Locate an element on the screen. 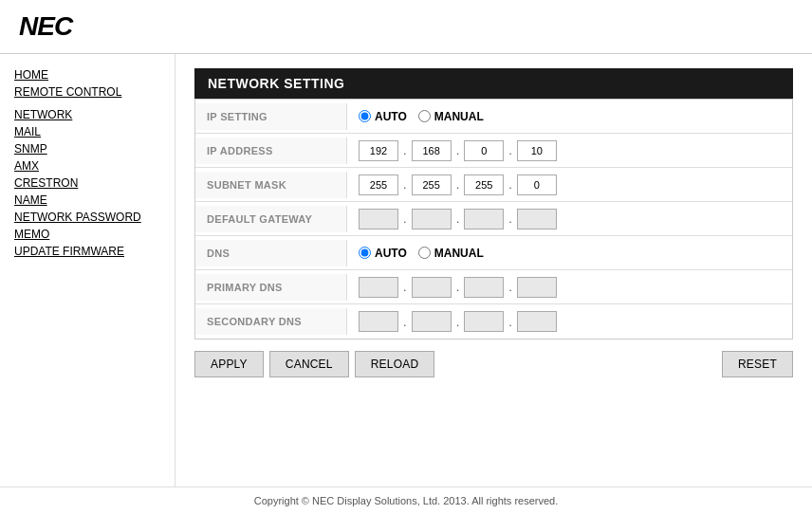  label-primary-dns: PRIMARY DNS is located at coordinates (271, 287).